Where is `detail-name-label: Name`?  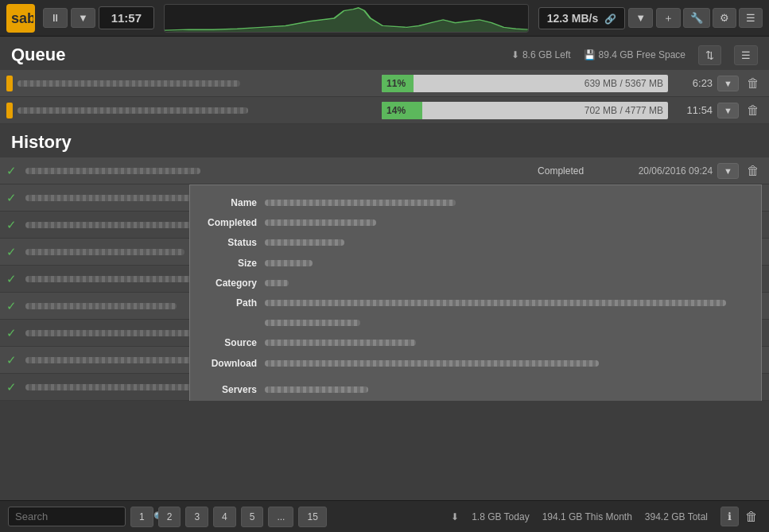
detail-name-label: Name is located at coordinates (233, 204).